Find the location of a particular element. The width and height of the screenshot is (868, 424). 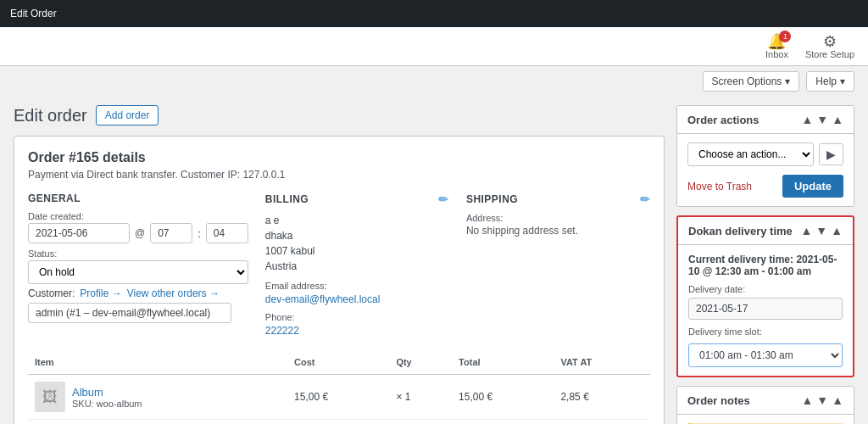

status-label: Status: is located at coordinates (138, 254).